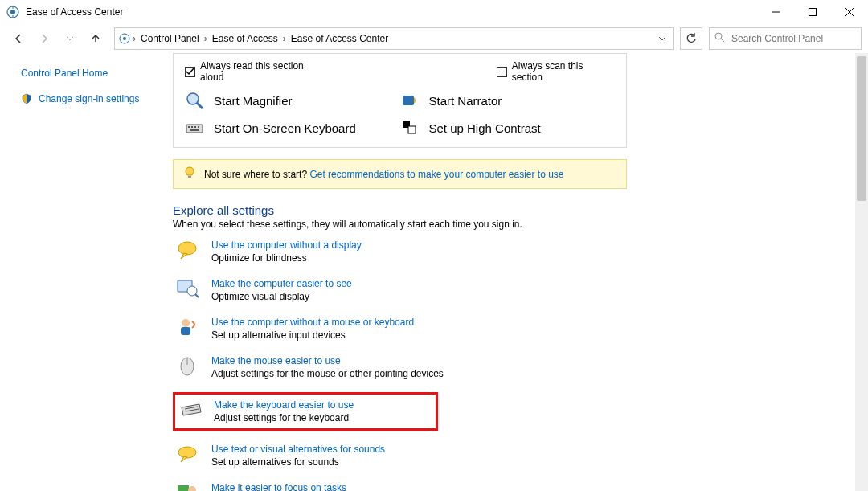  I want to click on speech-bubble-icon, so click(188, 250).